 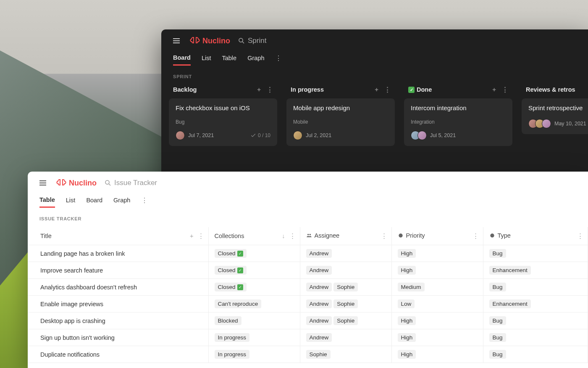 What do you see at coordinates (308, 304) in the screenshot?
I see `table-row: Enable image previewsCan't reproduceAndr…` at bounding box center [308, 304].